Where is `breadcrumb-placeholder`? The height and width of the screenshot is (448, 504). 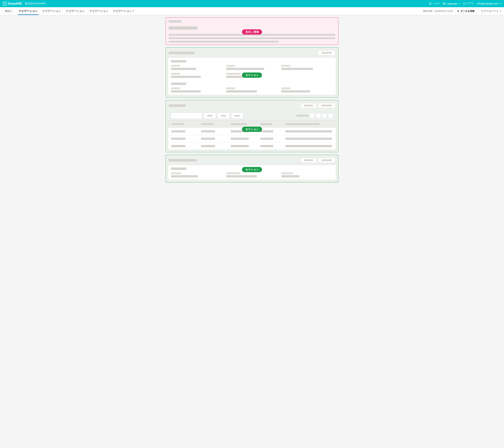 breadcrumb-placeholder is located at coordinates (175, 21).